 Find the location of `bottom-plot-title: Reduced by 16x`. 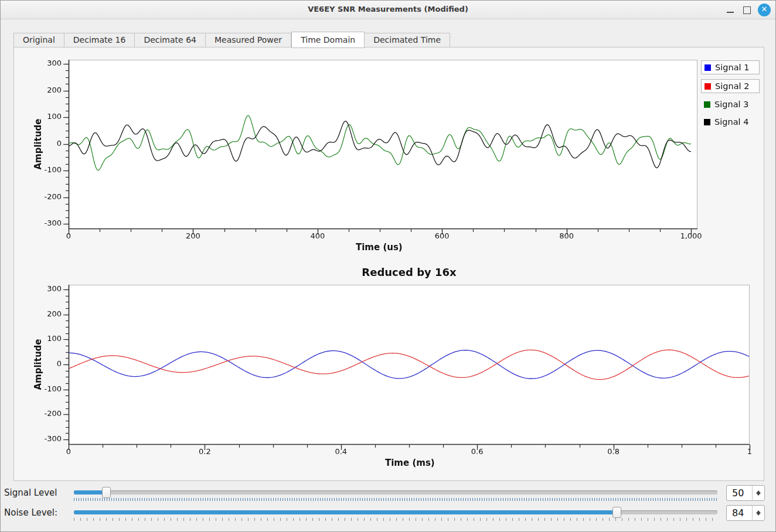

bottom-plot-title: Reduced by 16x is located at coordinates (409, 272).